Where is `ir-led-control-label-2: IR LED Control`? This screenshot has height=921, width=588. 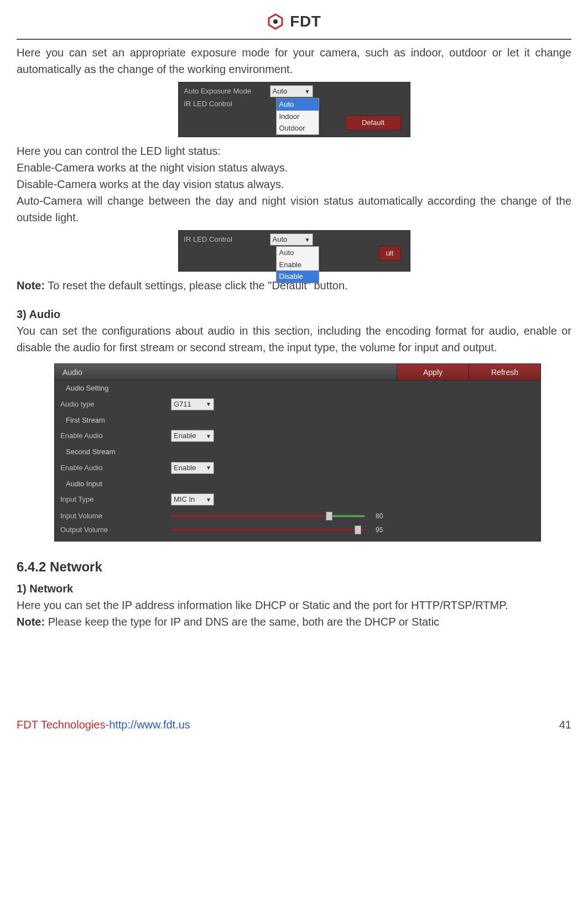 ir-led-control-label-2: IR LED Control is located at coordinates (225, 240).